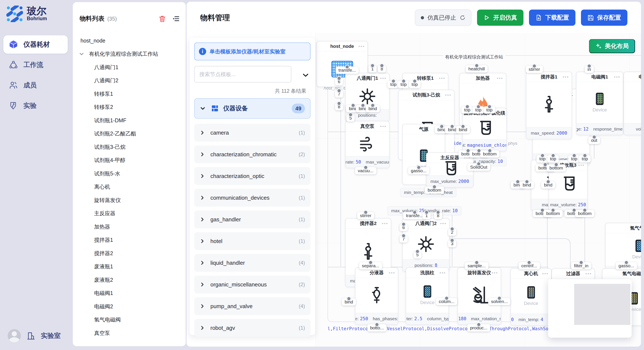  Describe the element at coordinates (252, 176) in the screenshot. I see `template-category-characterization_optic: characterization_optic (1)` at that location.